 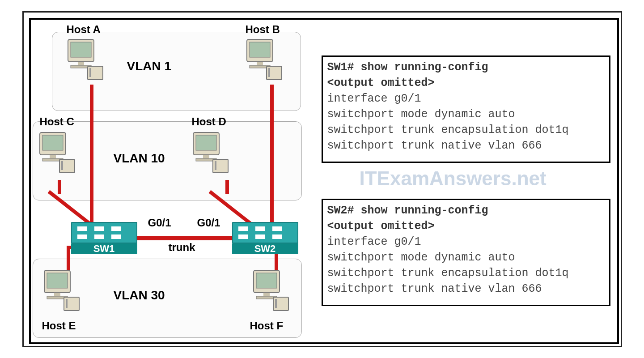 What do you see at coordinates (270, 290) in the screenshot?
I see `host-f-icon` at bounding box center [270, 290].